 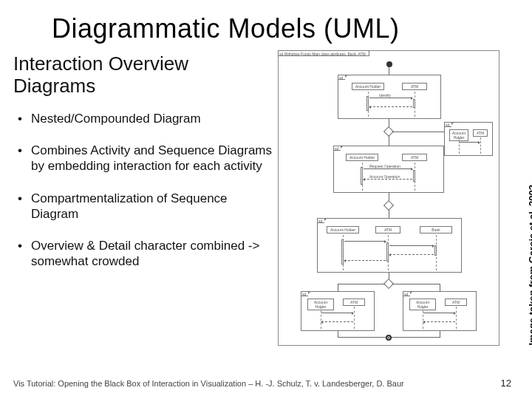 I want to click on message-label: Identify, so click(x=385, y=95).